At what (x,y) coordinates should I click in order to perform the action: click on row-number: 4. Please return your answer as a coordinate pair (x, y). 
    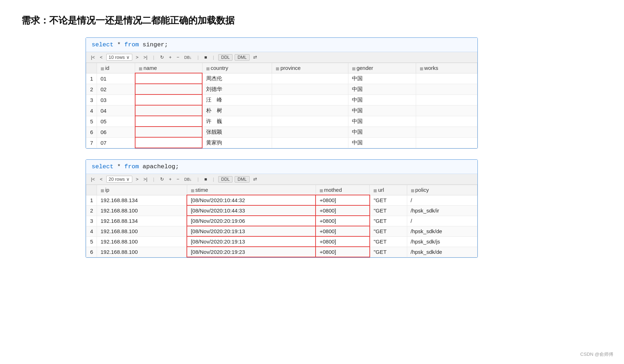
    Looking at the image, I should click on (92, 231).